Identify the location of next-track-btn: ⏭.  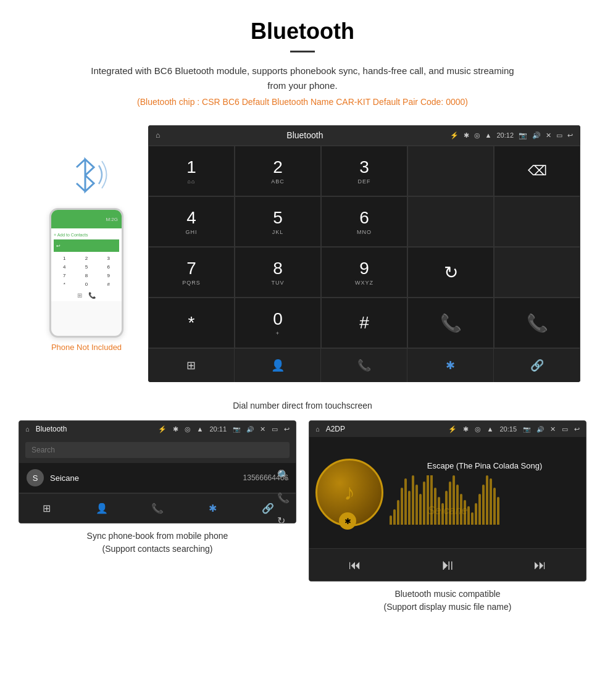
(540, 565).